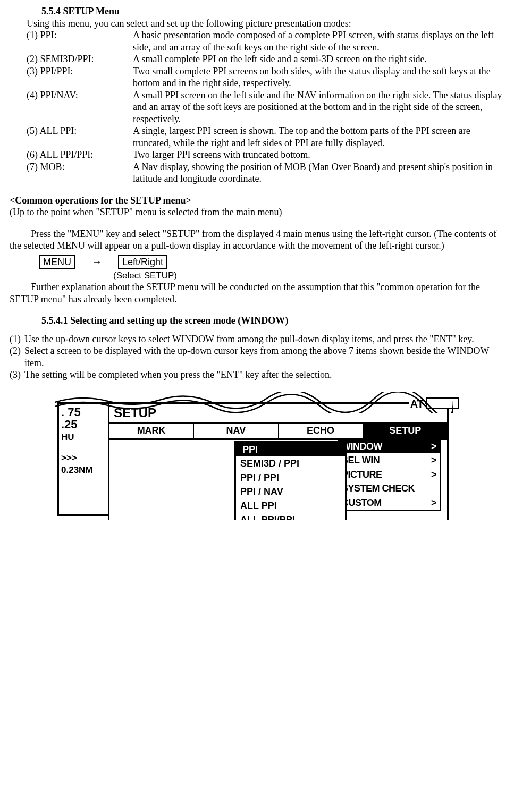 Image resolution: width=514 pixels, height=812 pixels. What do you see at coordinates (319, 60) in the screenshot?
I see `mode-desc: A small complete PPI on the left side an…` at bounding box center [319, 60].